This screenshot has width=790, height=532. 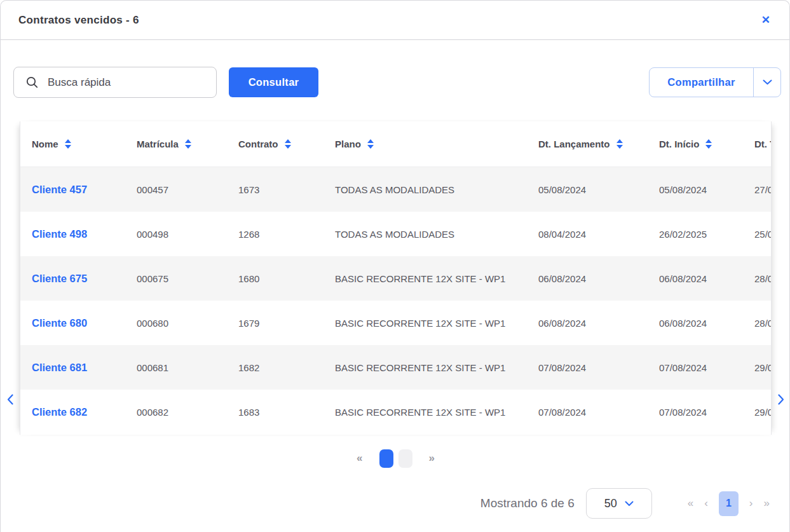 I want to click on cell-matricula: 000457, so click(x=187, y=189).